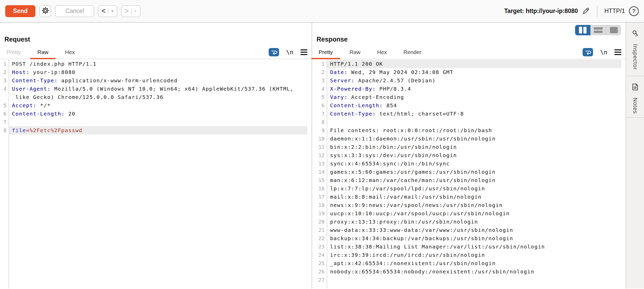 This screenshot has width=644, height=289. Describe the element at coordinates (319, 230) in the screenshot. I see `line-number: 21` at that location.